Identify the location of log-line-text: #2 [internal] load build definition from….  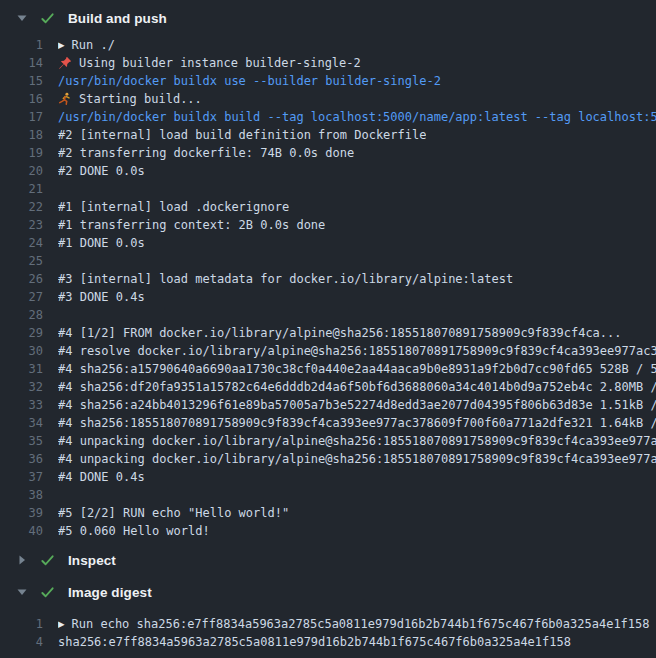
(242, 135).